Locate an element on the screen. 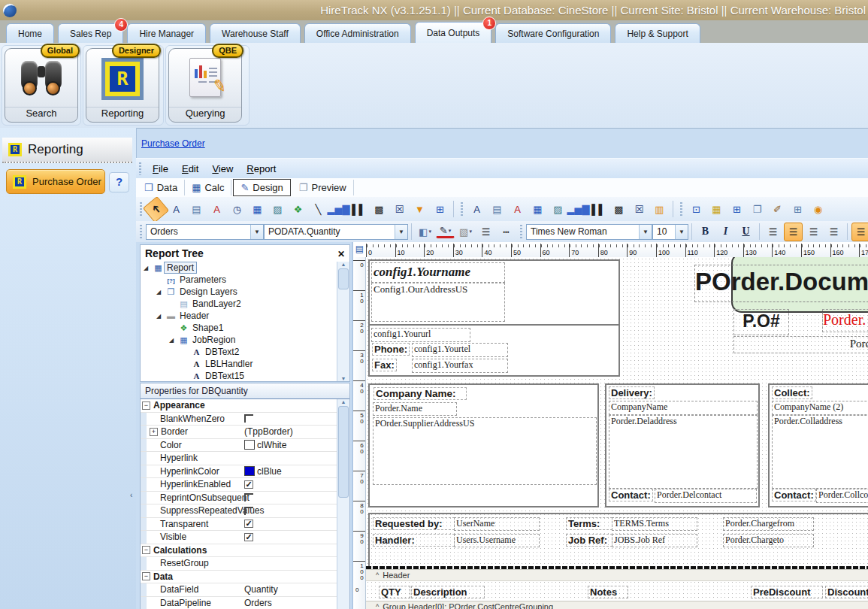  order-info-region: Requested by: UserName Terms: TERMS.Term… is located at coordinates (618, 541).